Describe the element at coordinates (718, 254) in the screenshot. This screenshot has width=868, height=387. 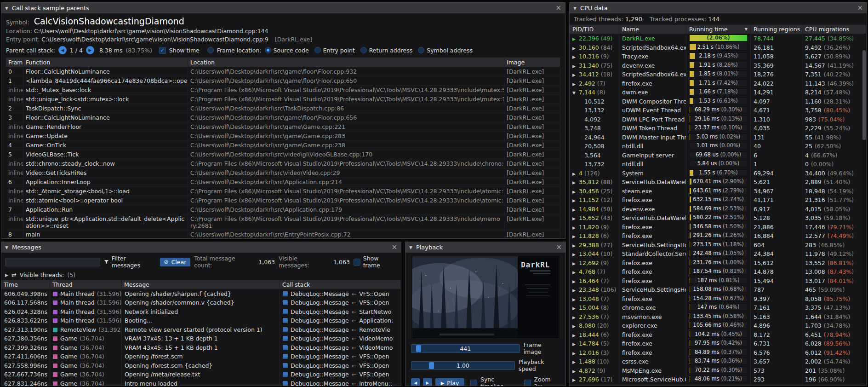
I see `cpu-row: ▶13,044(10)StandardCollector.Servic242.4…` at that location.